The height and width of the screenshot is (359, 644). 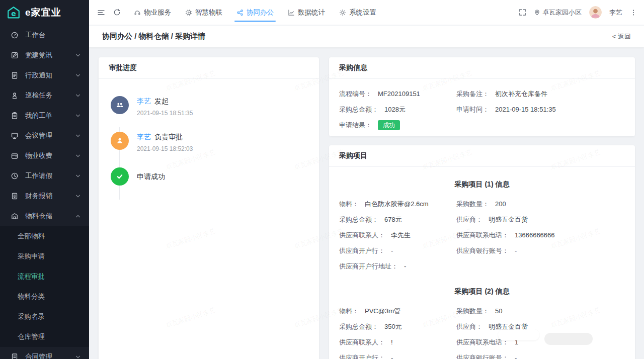 What do you see at coordinates (389, 125) in the screenshot?
I see `status-badge: 成功` at bounding box center [389, 125].